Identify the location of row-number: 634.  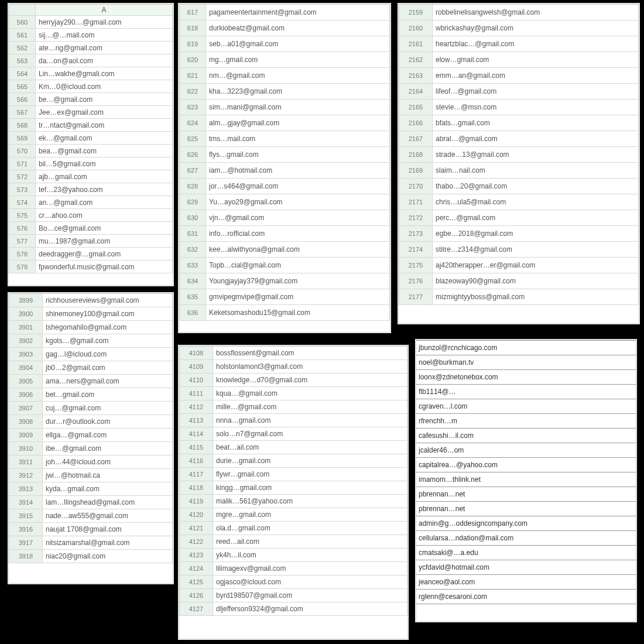
(193, 281).